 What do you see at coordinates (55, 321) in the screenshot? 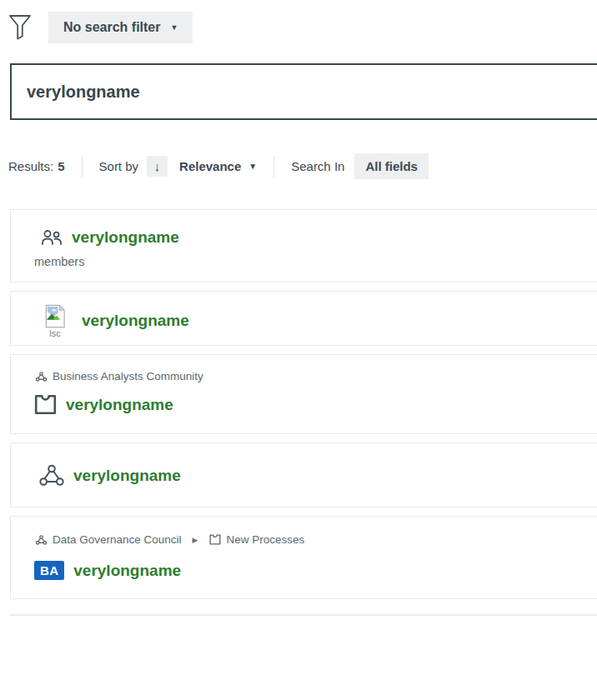
I see `broken-image-icon: lsc` at bounding box center [55, 321].